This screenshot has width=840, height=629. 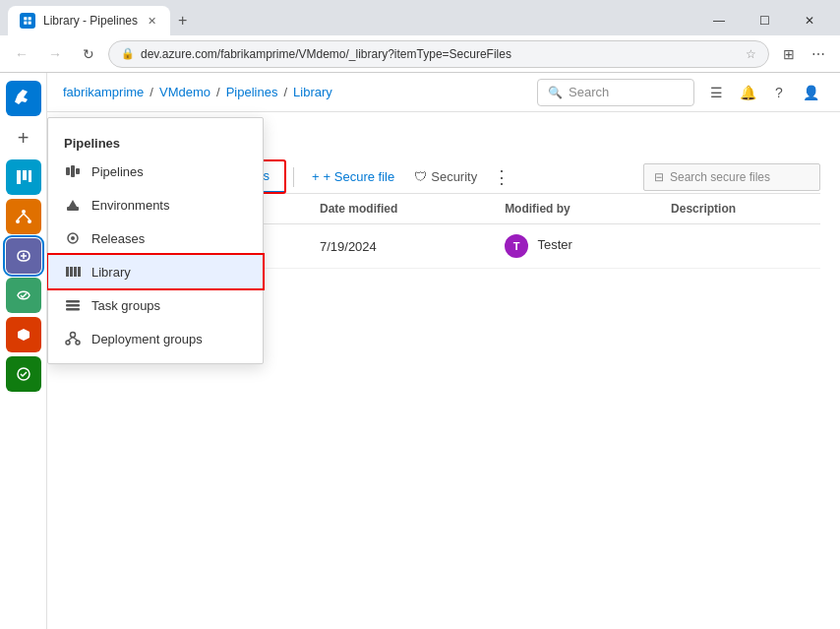 I want to click on search-secure-files: ⊟ Search secure files, so click(x=732, y=177).